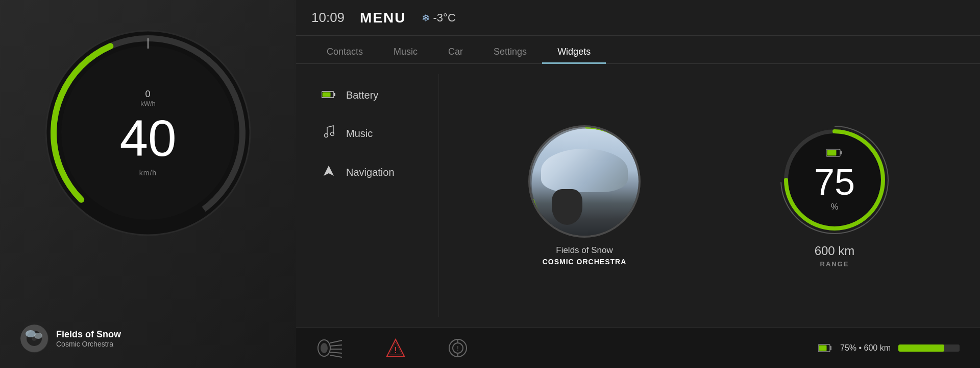 The height and width of the screenshot is (368, 980). I want to click on battery-info: 600 km RANGE, so click(835, 256).